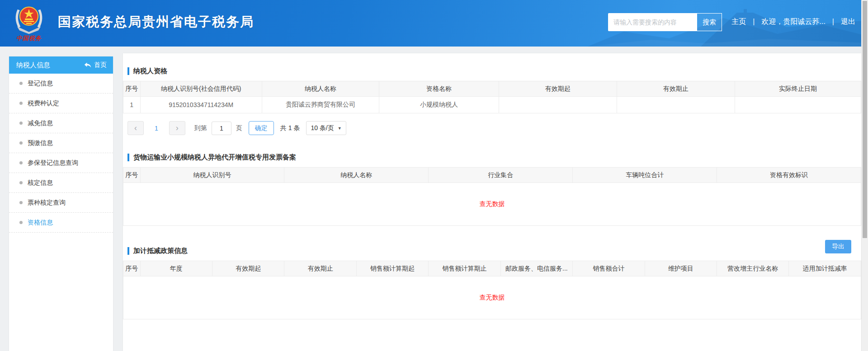 Image resolution: width=868 pixels, height=351 pixels. What do you see at coordinates (652, 22) in the screenshot?
I see `search-input` at bounding box center [652, 22].